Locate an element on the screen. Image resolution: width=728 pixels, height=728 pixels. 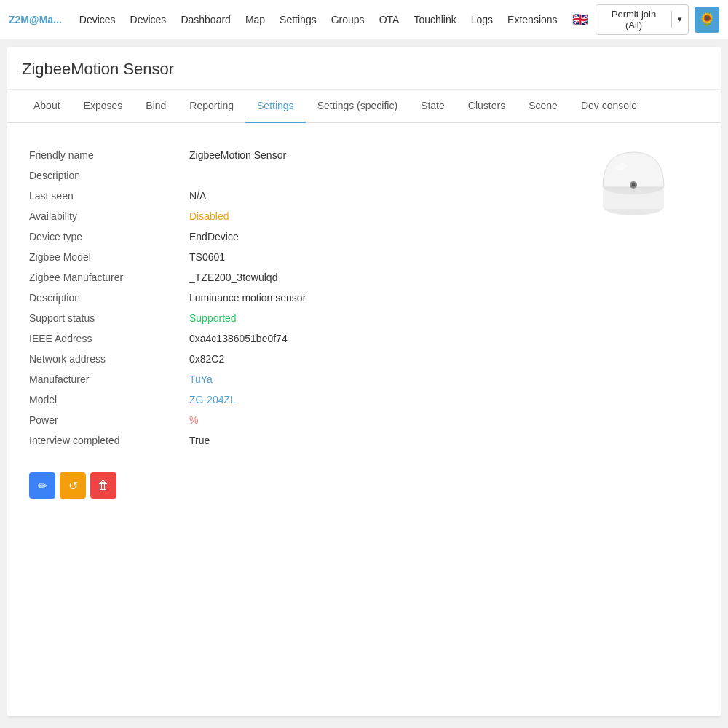
sunflower-icon: 🌻 is located at coordinates (707, 20).